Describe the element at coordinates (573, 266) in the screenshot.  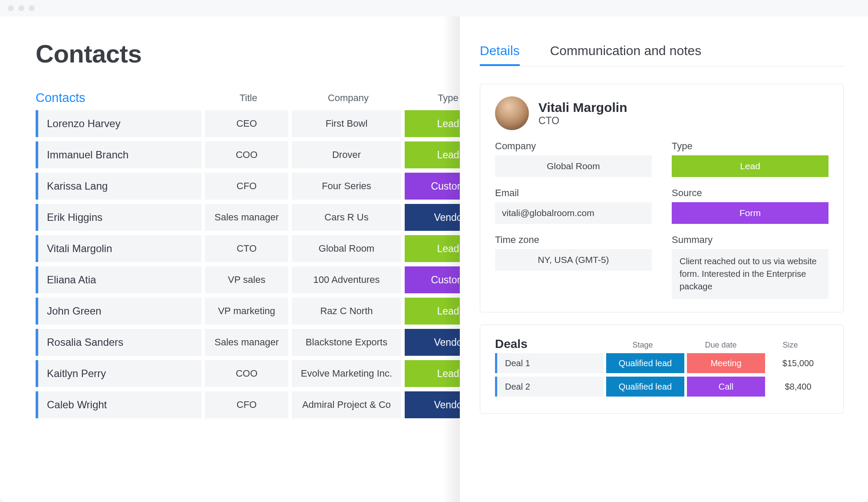
I see `field-timezone: Time zone NY, USA (GMT-5)` at that location.